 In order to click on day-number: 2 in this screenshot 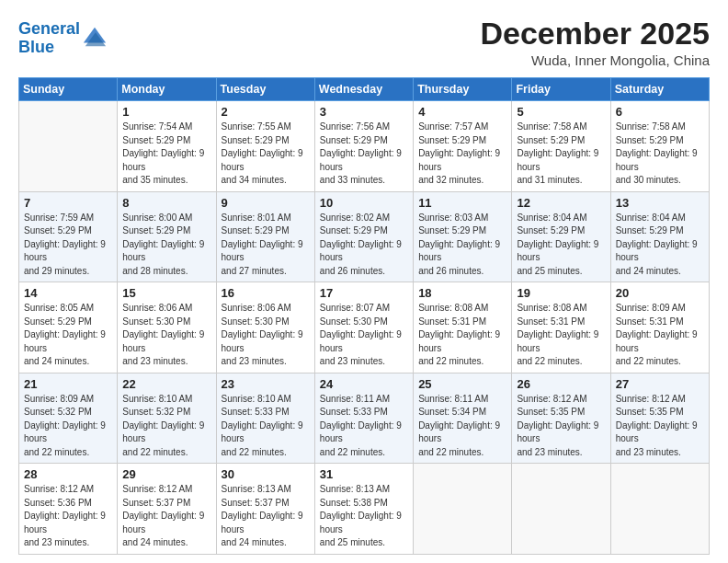, I will do `click(266, 112)`.